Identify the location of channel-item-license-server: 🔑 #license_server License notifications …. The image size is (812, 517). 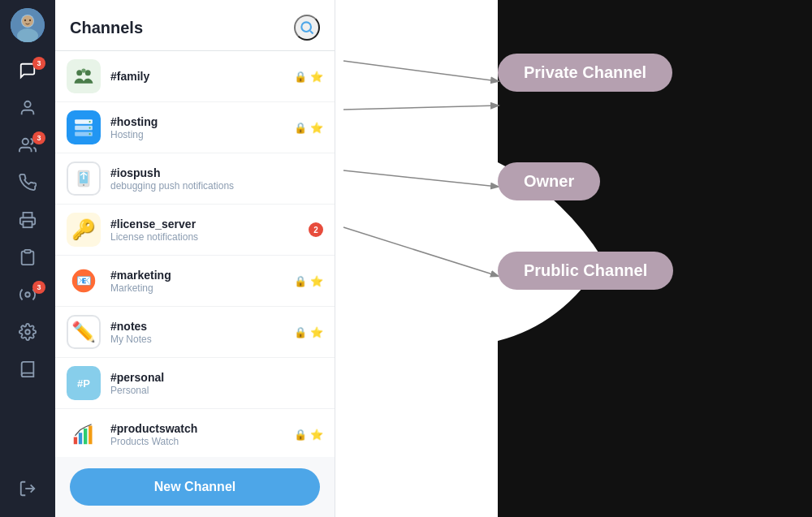
(195, 230).